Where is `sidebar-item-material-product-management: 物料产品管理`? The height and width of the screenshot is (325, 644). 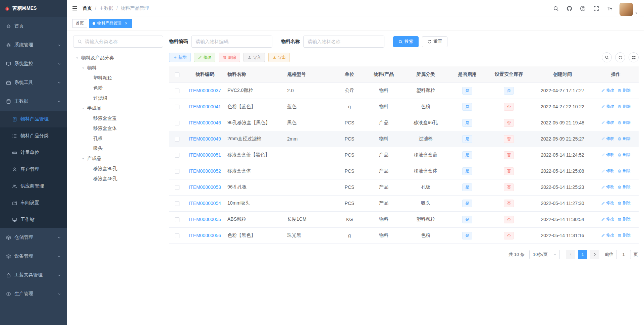 sidebar-item-material-product-management: 物料产品管理 is located at coordinates (34, 119).